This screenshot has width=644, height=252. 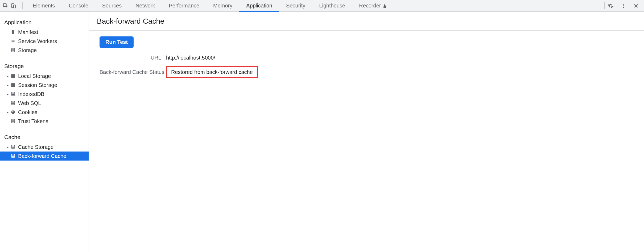 I want to click on tree-label: Local Storage, so click(x=35, y=76).